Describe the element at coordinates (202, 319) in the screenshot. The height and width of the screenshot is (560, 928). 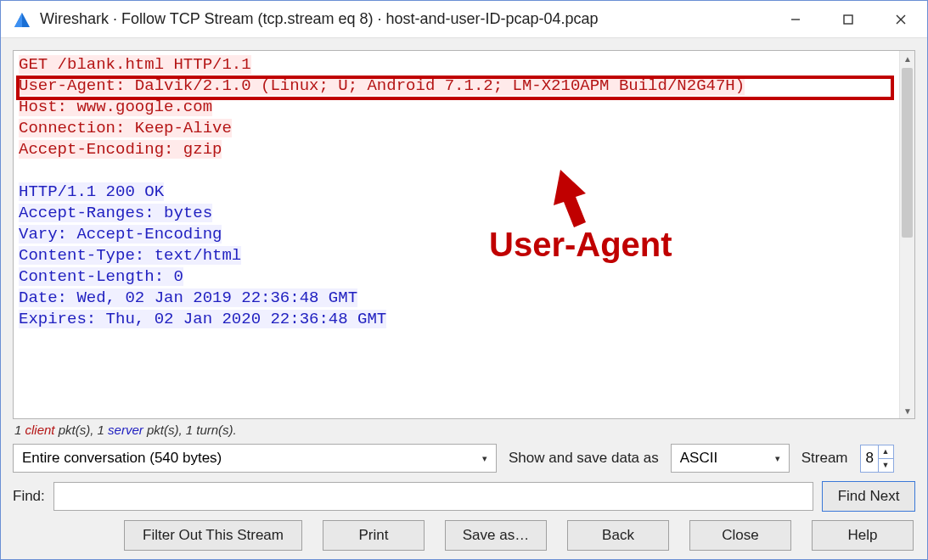
I see `response-line: Expires: Thu, 02 Jan 2020 22:36:48 GMT` at that location.